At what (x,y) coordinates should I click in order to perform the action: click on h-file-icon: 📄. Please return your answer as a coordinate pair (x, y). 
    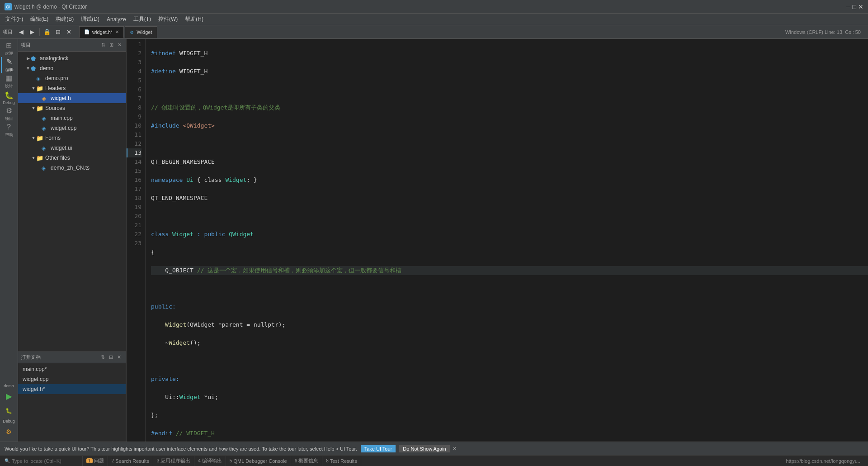
    Looking at the image, I should click on (87, 32).